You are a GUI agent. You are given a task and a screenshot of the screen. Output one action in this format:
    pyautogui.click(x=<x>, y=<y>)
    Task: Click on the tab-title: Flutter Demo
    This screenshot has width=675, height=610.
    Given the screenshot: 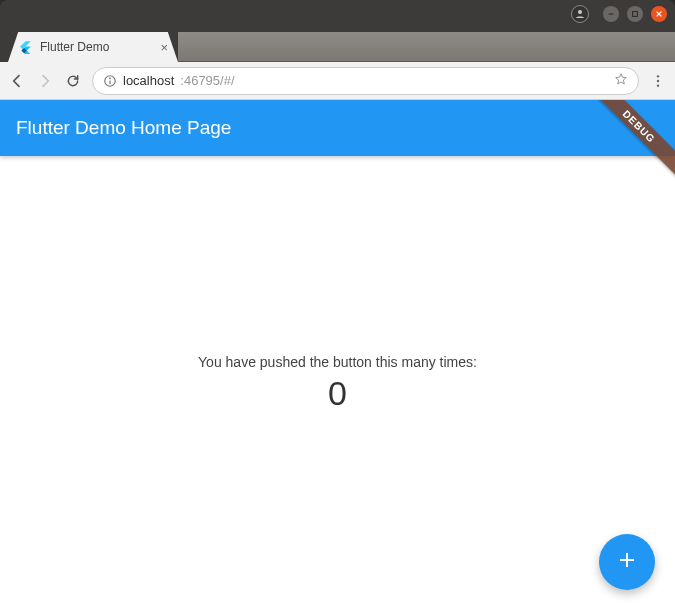 What is the action you would take?
    pyautogui.click(x=74, y=47)
    